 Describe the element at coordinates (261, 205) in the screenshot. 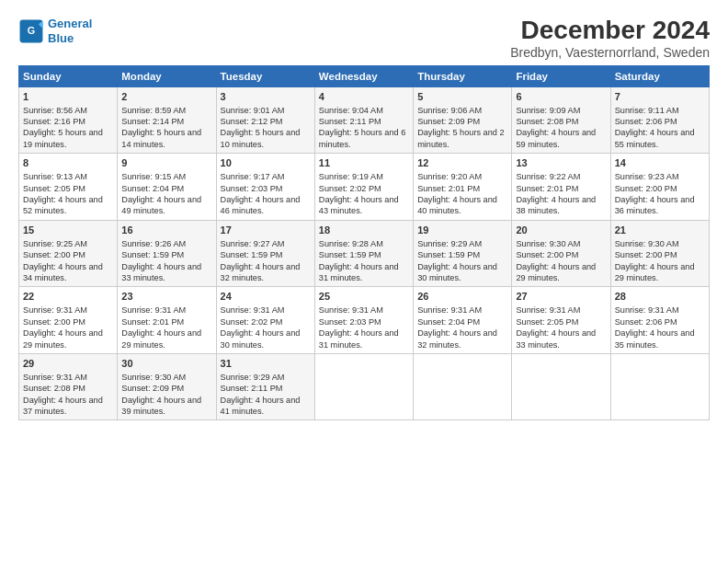

I see `daylight: Daylight: 4 hours and 46 minutes.` at that location.